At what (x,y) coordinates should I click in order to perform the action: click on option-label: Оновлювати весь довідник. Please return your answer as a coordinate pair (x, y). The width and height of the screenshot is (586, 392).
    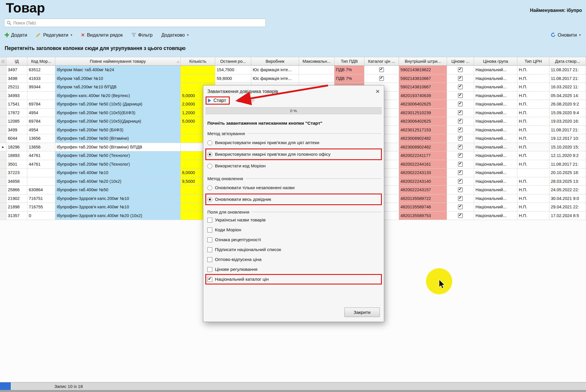
    Looking at the image, I should click on (243, 199).